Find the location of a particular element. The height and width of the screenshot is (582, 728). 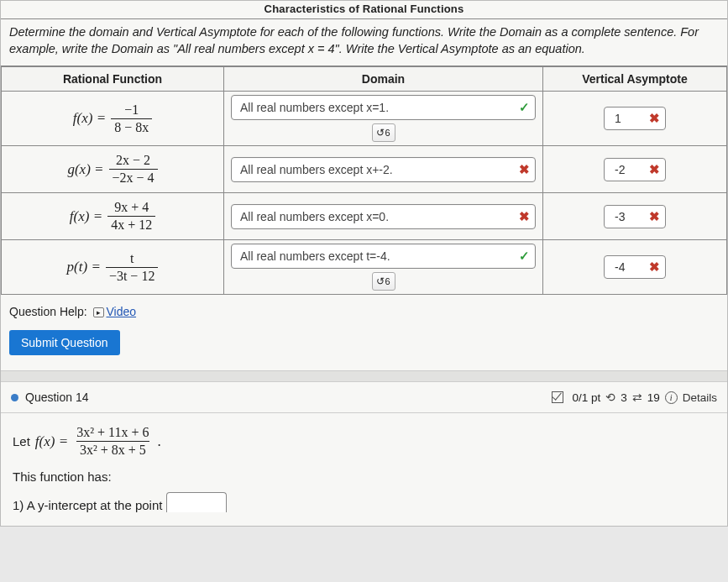

question-help-row: Question Help: ▸Video is located at coordinates (364, 310).